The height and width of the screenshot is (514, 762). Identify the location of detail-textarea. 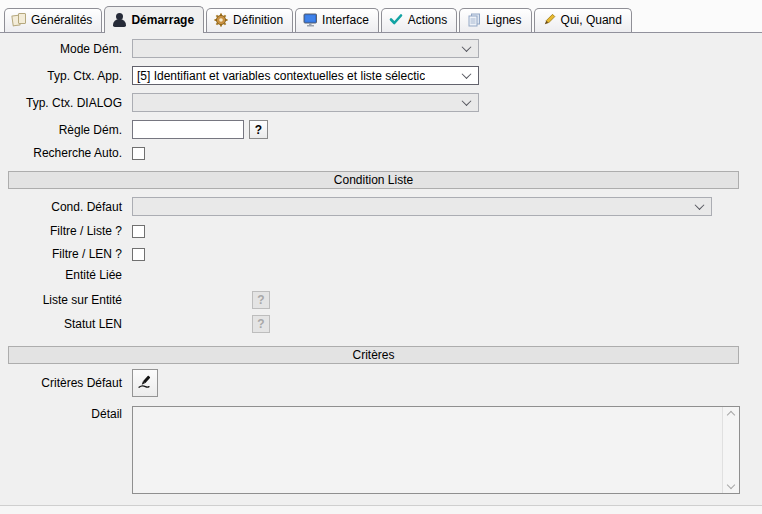
(436, 450).